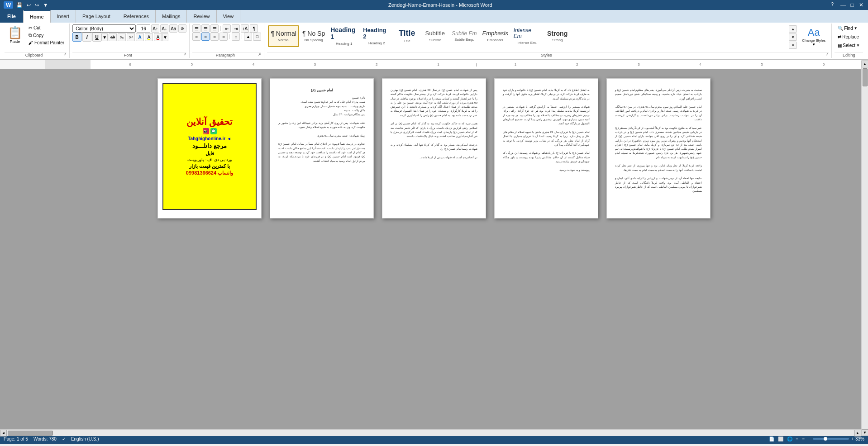  Describe the element at coordinates (793, 29) in the screenshot. I see `styles-scroll-up: ▲` at that location.